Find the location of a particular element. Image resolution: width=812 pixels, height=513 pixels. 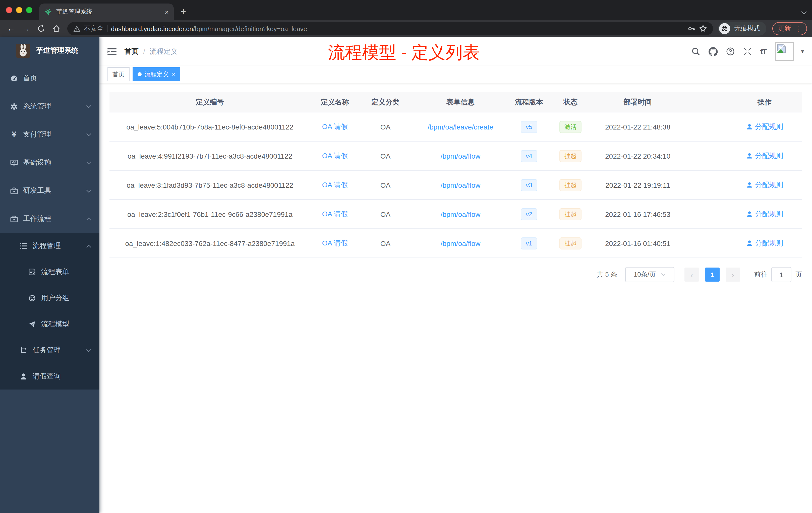

window-zoom-button is located at coordinates (29, 10).